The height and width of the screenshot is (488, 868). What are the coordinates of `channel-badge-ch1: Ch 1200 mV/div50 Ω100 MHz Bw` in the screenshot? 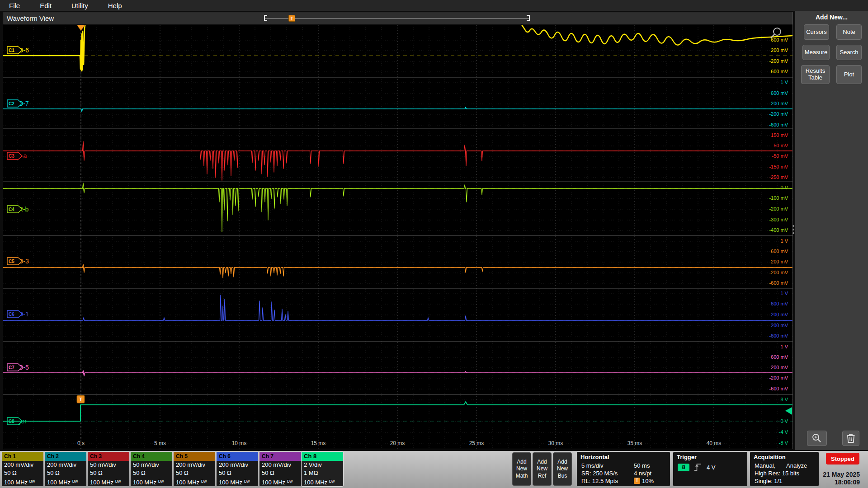 It's located at (23, 469).